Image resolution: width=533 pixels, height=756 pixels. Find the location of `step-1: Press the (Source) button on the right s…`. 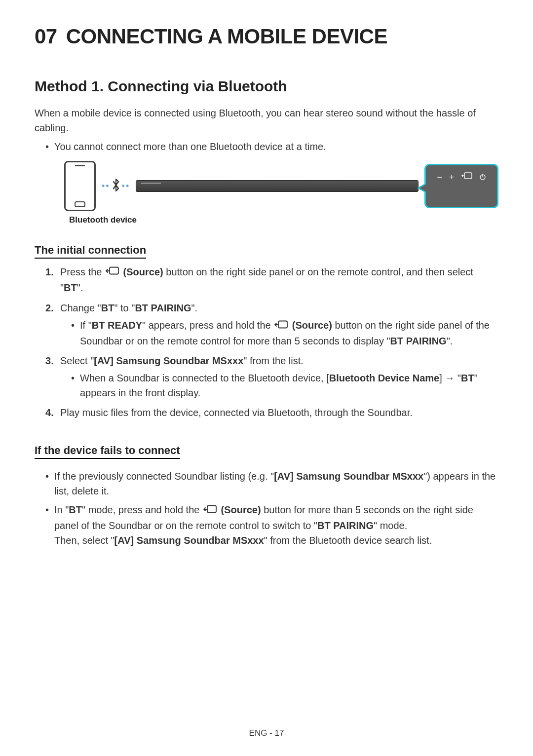

step-1: Press the (Source) button on the right s… is located at coordinates (272, 280).